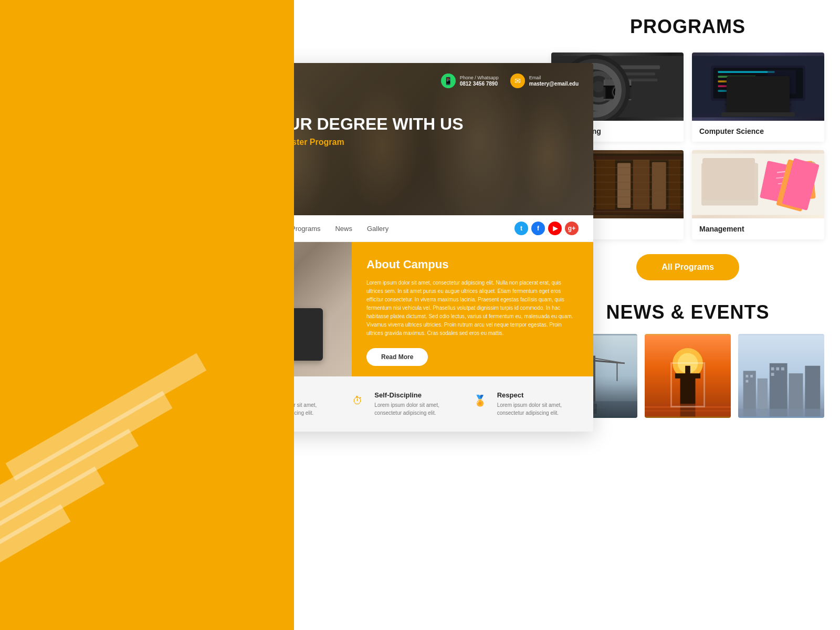 The image size is (840, 630). I want to click on about-image, so click(323, 309).